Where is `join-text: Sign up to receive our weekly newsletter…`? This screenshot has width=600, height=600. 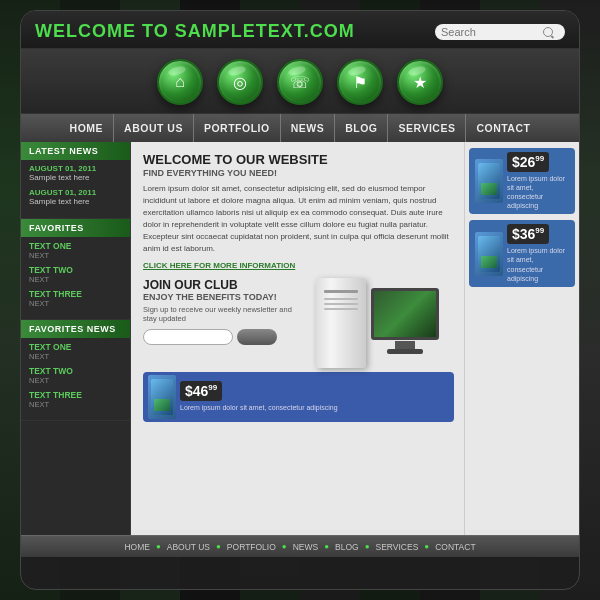 join-text: Sign up to receive our weekly newsletter… is located at coordinates (219, 314).